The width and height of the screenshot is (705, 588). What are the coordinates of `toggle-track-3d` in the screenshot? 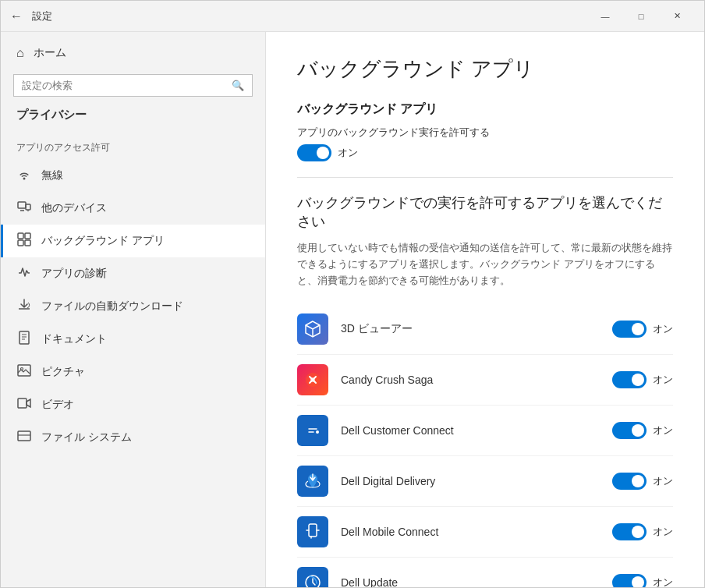 It's located at (629, 329).